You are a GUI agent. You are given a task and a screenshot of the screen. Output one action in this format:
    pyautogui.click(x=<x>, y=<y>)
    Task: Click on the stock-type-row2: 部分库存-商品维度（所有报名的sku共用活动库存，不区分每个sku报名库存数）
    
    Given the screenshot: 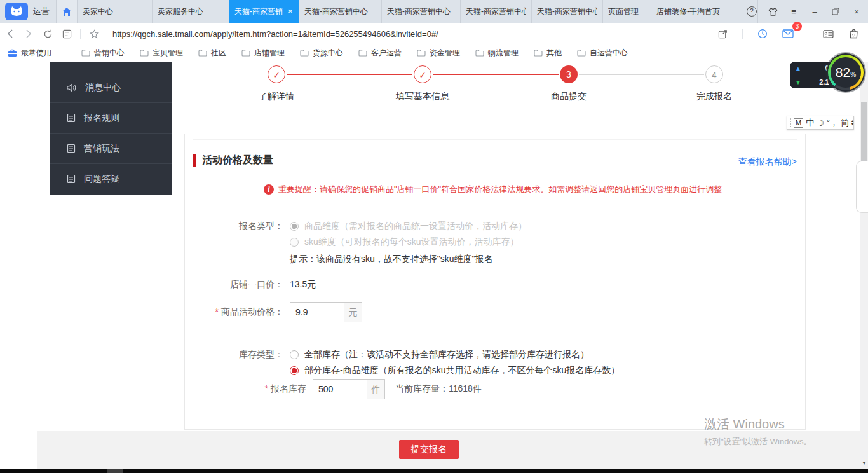 What is the action you would take?
    pyautogui.click(x=495, y=371)
    